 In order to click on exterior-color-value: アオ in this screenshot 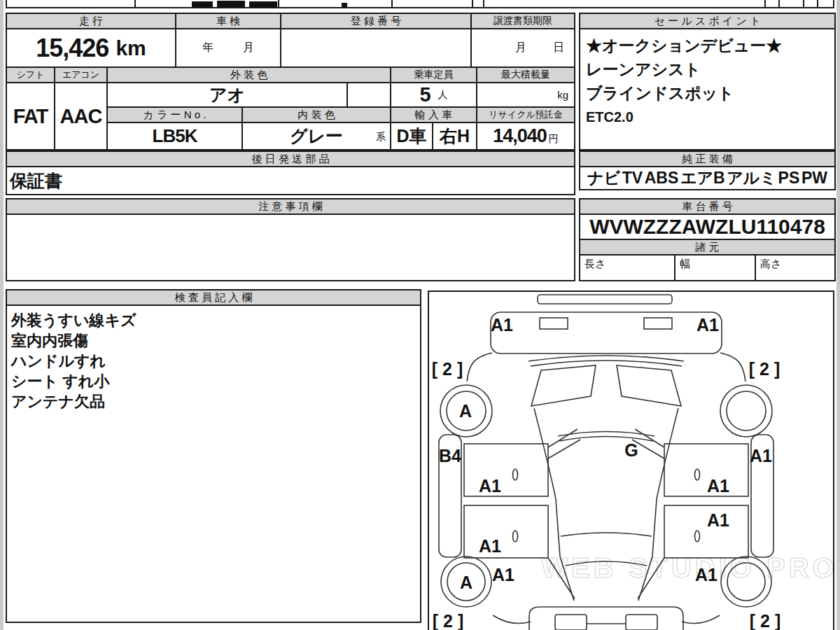, I will do `click(227, 95)`.